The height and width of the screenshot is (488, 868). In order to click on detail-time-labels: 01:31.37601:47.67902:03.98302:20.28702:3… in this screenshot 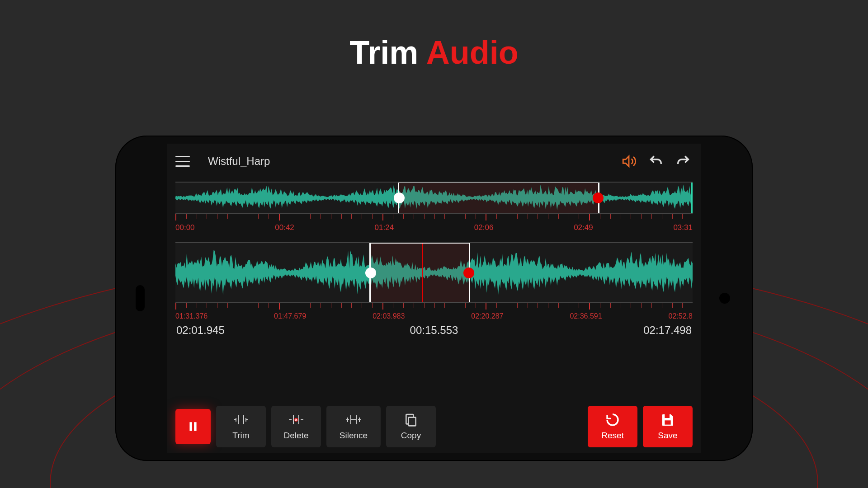, I will do `click(434, 316)`.